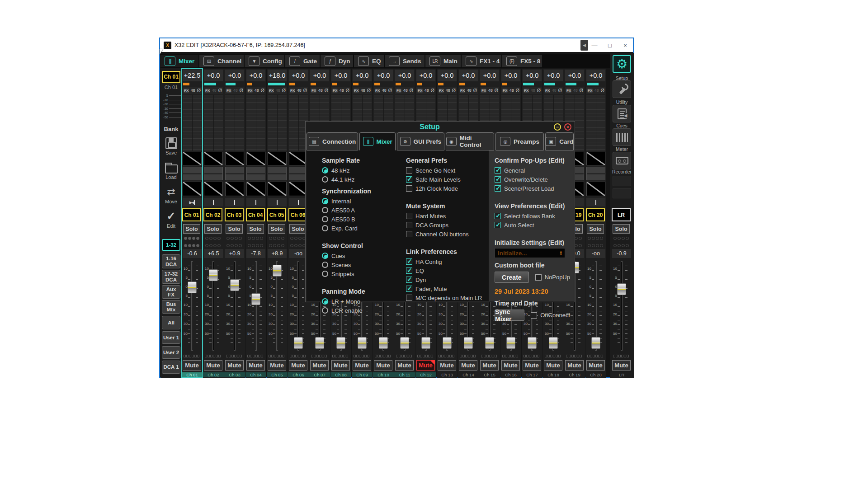 The width and height of the screenshot is (868, 488). What do you see at coordinates (512, 277) in the screenshot?
I see `create-button: Create` at bounding box center [512, 277].